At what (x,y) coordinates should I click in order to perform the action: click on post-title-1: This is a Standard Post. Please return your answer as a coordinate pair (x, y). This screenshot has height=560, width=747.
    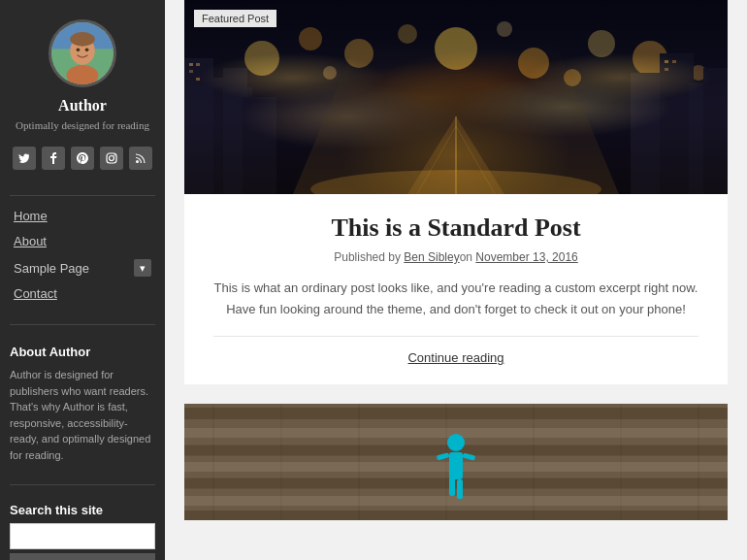
    Looking at the image, I should click on (456, 228).